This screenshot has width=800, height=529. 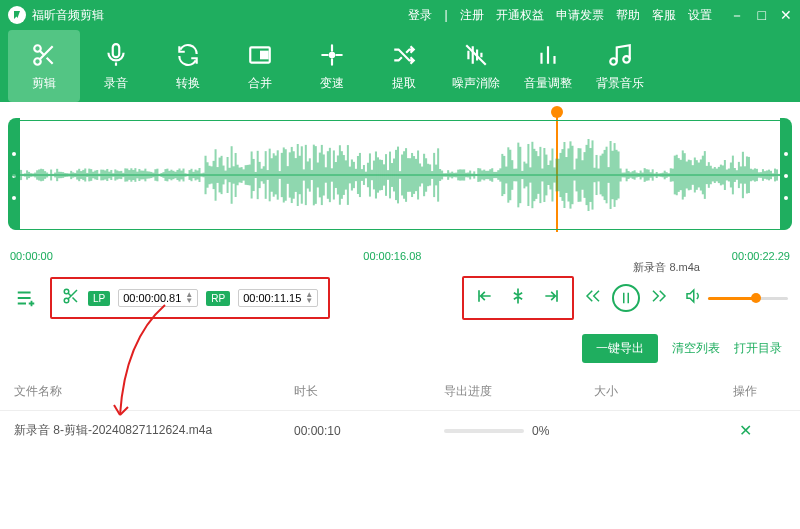 I want to click on cell-duration: 00:00:10, so click(x=369, y=431).